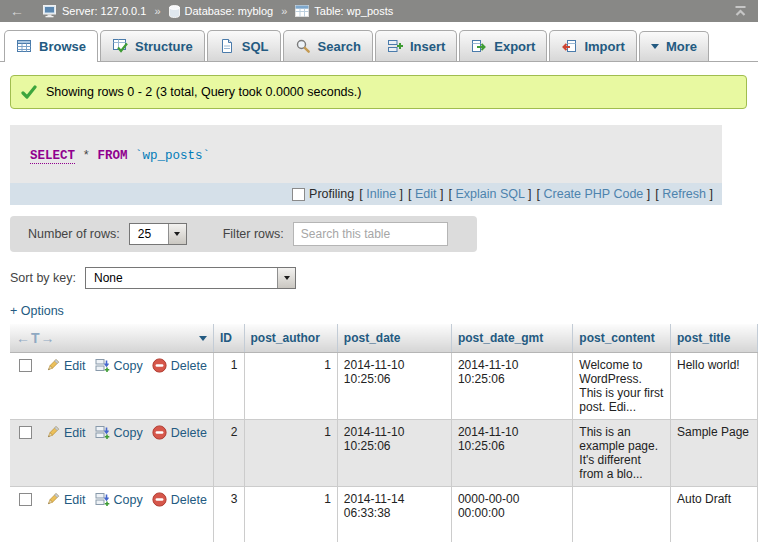 The height and width of the screenshot is (542, 758). I want to click on tab-structure: Structure, so click(152, 46).